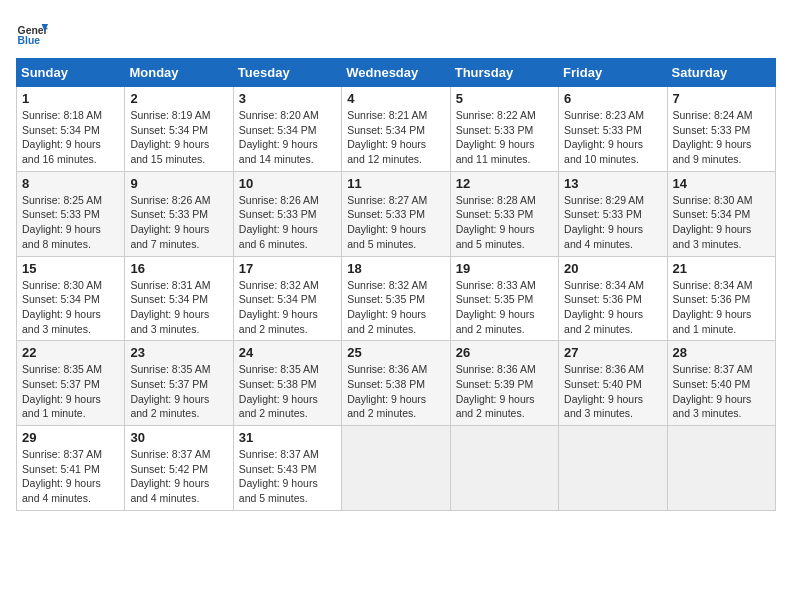  I want to click on day-number: 4, so click(396, 98).